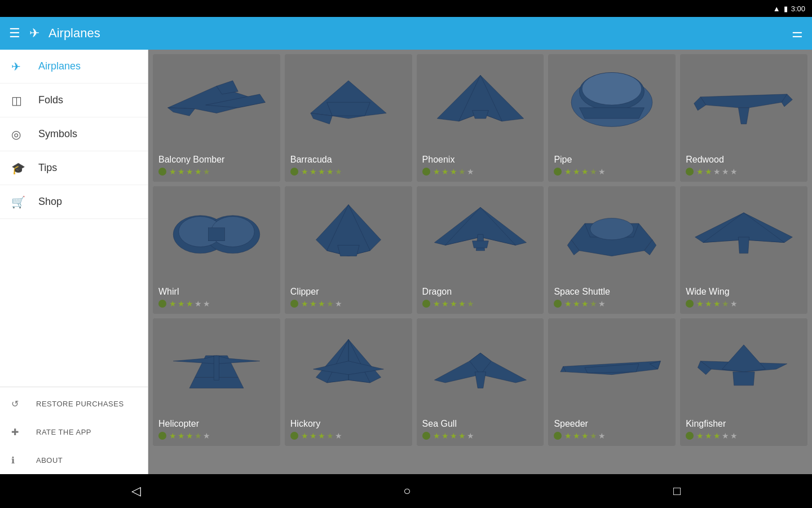 This screenshot has height=508, width=812. Describe the element at coordinates (74, 134) in the screenshot. I see `sidebar-item-symbols: ◎ Symbols` at that location.